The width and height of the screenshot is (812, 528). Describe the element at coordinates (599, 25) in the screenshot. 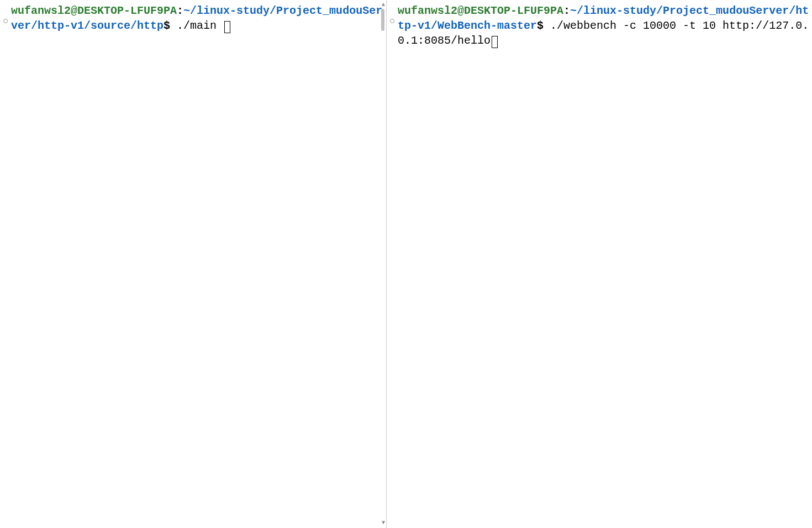

I see `terminal-content-right: wufanwsl2@DESKTOP-LFUF9PA:~/linux-study/…` at that location.